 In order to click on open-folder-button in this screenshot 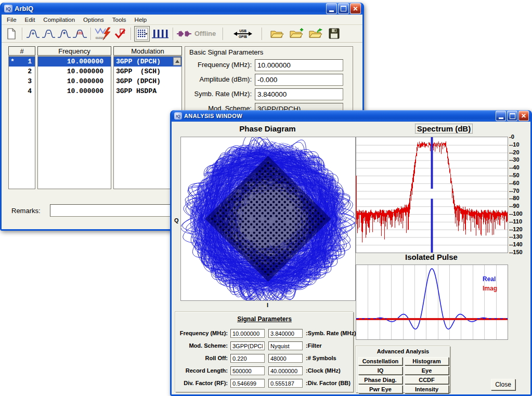, I will do `click(277, 34)`.